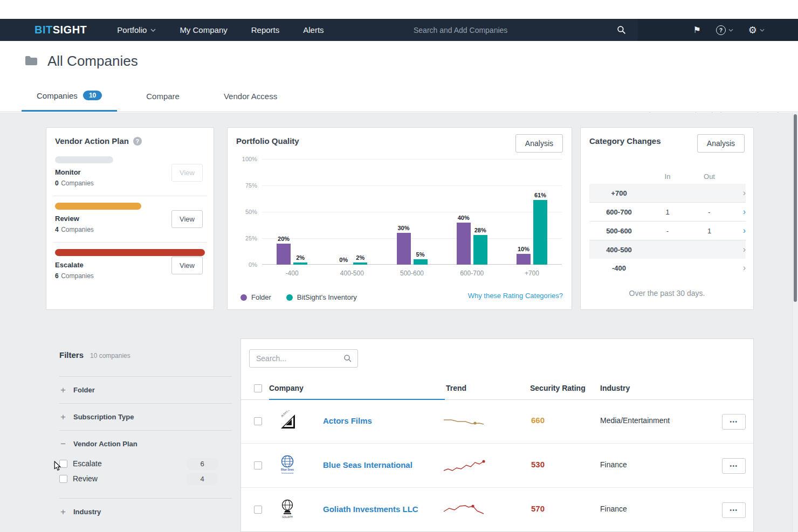 Image resolution: width=798 pixels, height=532 pixels. Describe the element at coordinates (136, 30) in the screenshot. I see `nav-portfolio: Portfolio` at that location.